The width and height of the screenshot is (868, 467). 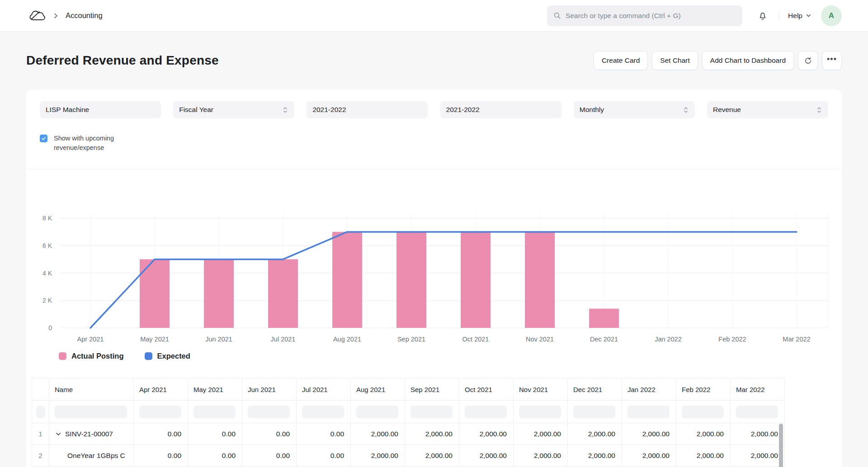 What do you see at coordinates (486, 390) in the screenshot?
I see `table-header-oct-2021: Oct 2021` at bounding box center [486, 390].